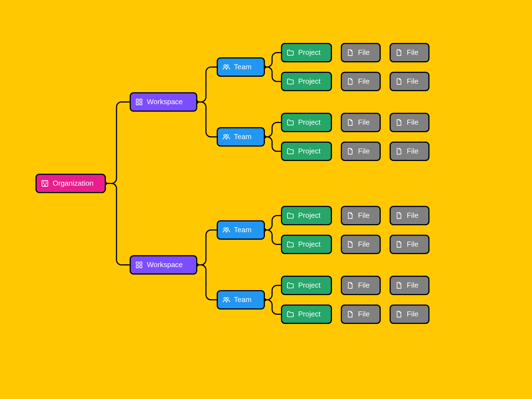 The image size is (532, 399). I want to click on organization-node-label: Organization, so click(73, 183).